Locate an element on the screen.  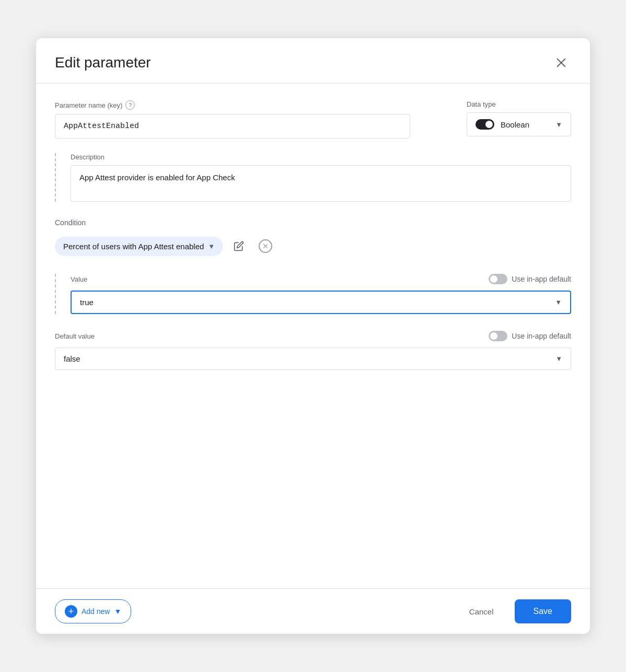
value-selected: true is located at coordinates (87, 302).